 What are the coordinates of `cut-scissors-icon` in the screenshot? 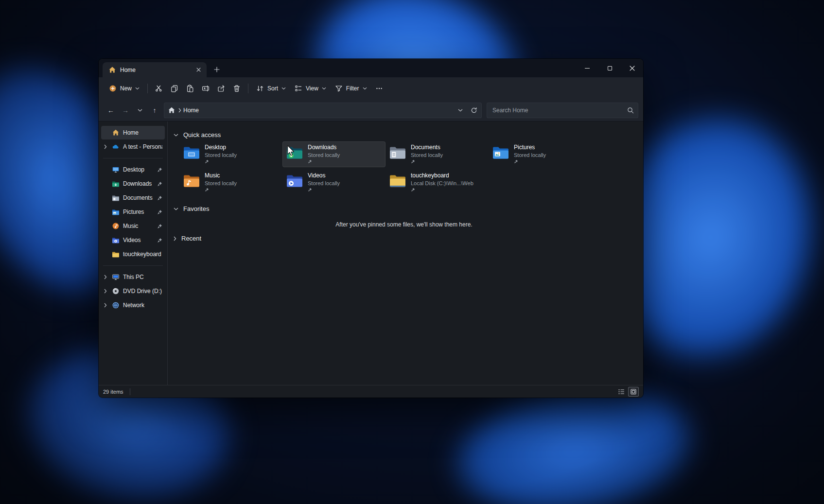 It's located at (159, 88).